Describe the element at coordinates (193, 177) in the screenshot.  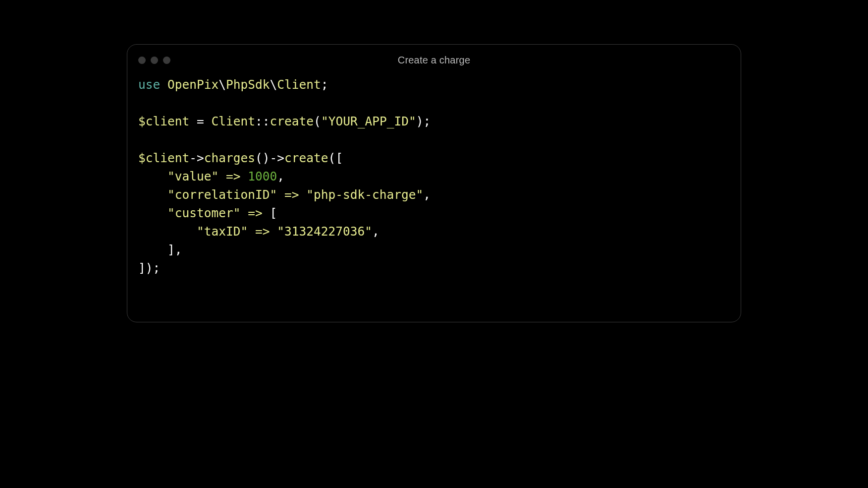
I see `tok-str-value: "value"` at that location.